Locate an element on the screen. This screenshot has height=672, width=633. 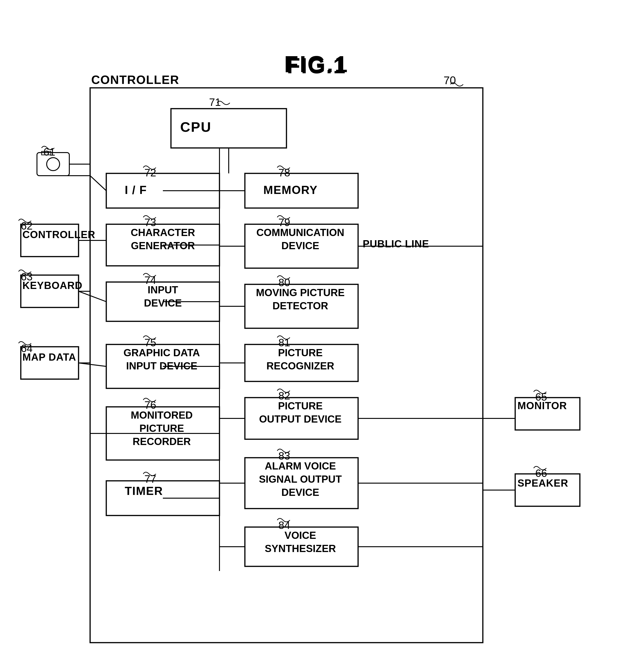
voice-synth-label: VOICESYNTHESIZER is located at coordinates (300, 542).